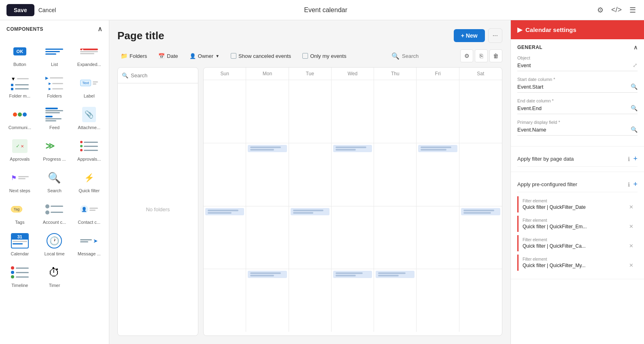  I want to click on component-item-timeline: Timeline, so click(20, 275).